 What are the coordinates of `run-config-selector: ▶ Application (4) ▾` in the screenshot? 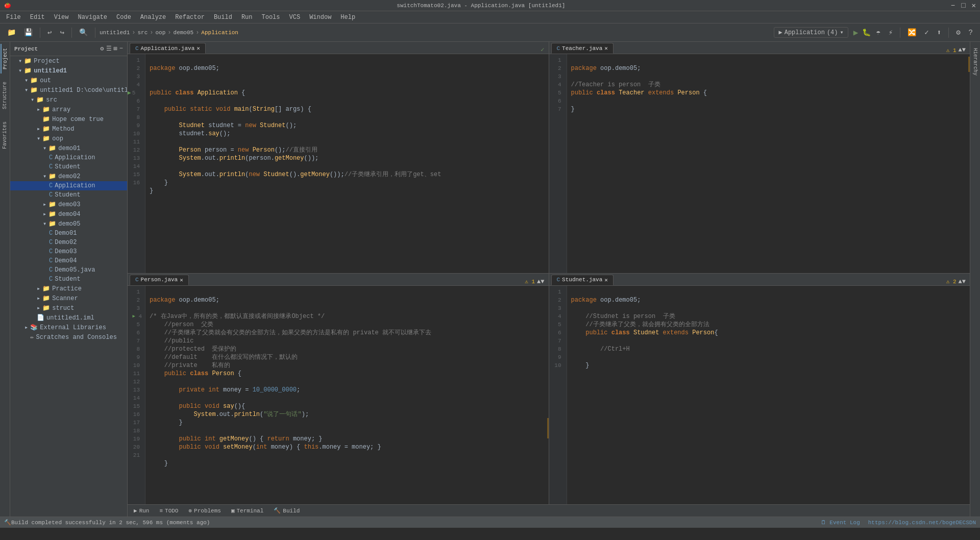 It's located at (811, 33).